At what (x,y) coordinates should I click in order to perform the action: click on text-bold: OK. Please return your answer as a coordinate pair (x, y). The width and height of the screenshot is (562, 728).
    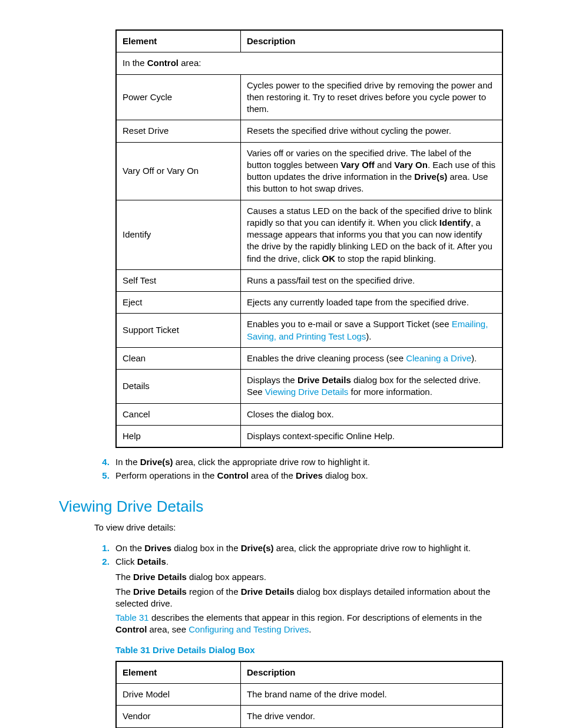
    Looking at the image, I should click on (329, 258).